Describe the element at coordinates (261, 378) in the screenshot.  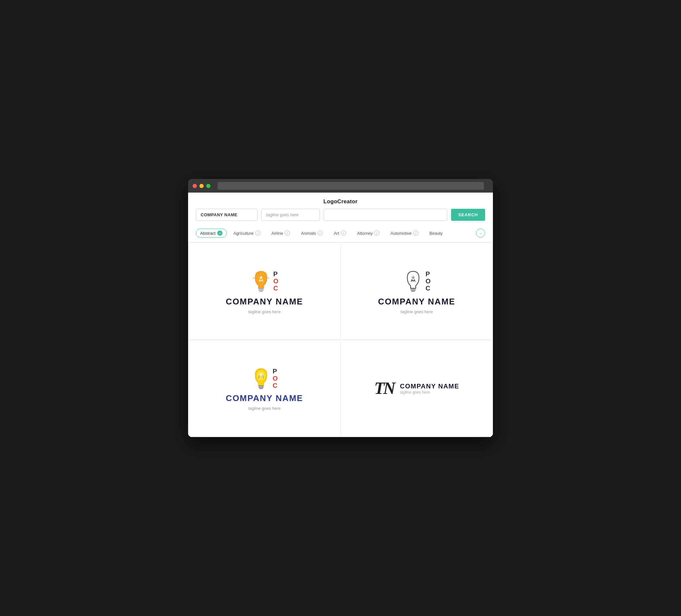
I see `yellow-bulb-icon` at that location.